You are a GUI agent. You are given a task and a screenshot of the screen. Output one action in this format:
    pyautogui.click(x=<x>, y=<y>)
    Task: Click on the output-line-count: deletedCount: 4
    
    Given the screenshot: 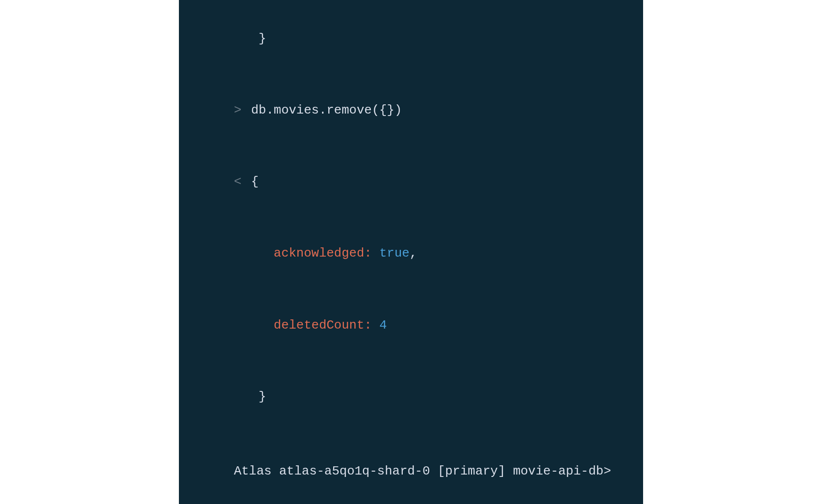 What is the action you would take?
    pyautogui.click(x=411, y=325)
    